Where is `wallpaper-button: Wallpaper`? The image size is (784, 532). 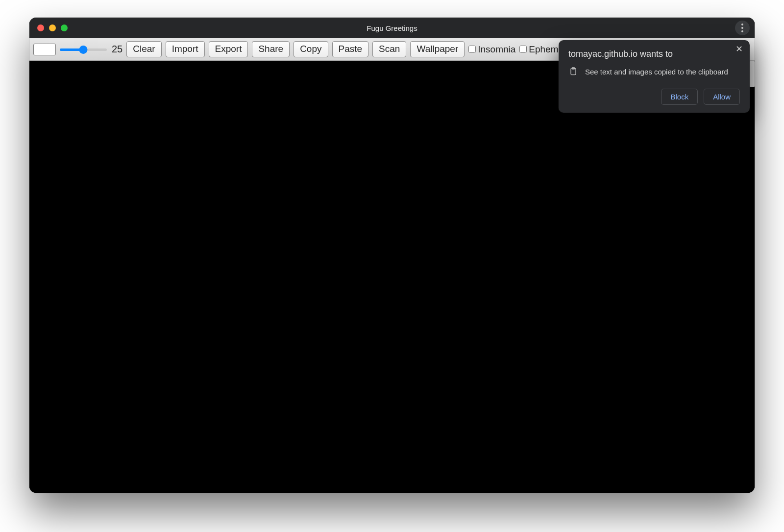
wallpaper-button: Wallpaper is located at coordinates (437, 49).